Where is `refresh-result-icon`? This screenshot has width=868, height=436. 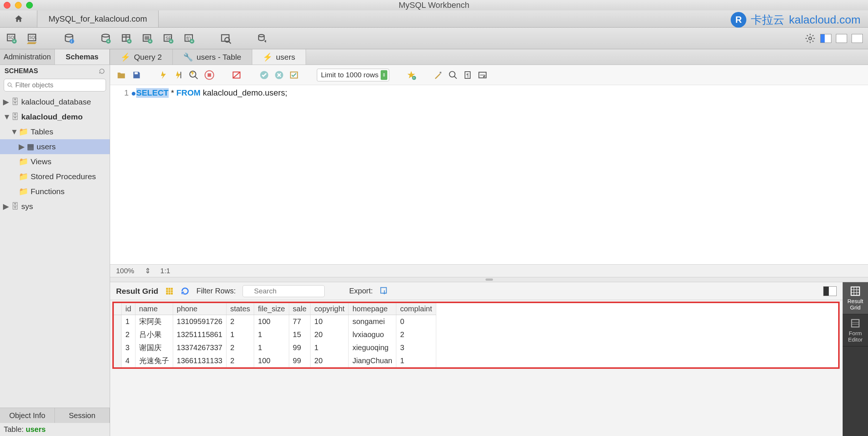 refresh-result-icon is located at coordinates (185, 291).